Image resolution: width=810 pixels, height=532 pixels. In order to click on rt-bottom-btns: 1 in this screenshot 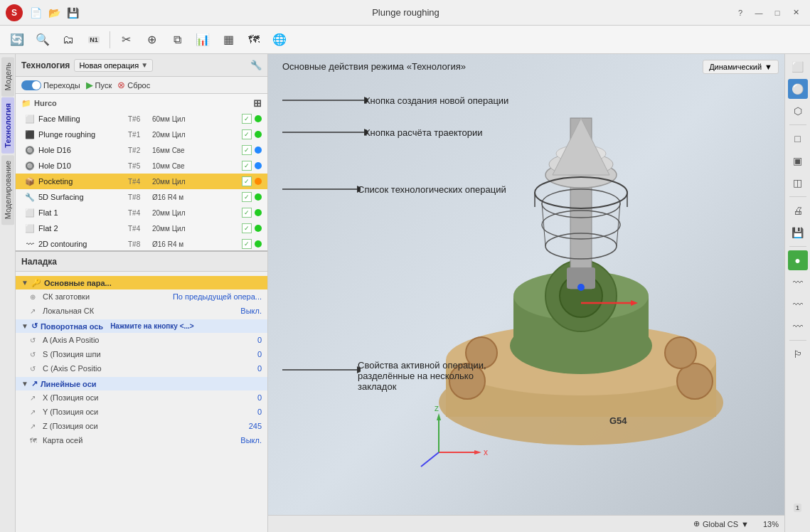, I will do `click(797, 509)`.